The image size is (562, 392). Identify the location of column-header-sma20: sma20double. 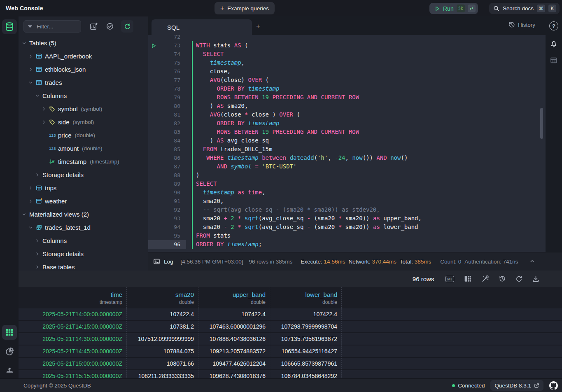
(163, 298).